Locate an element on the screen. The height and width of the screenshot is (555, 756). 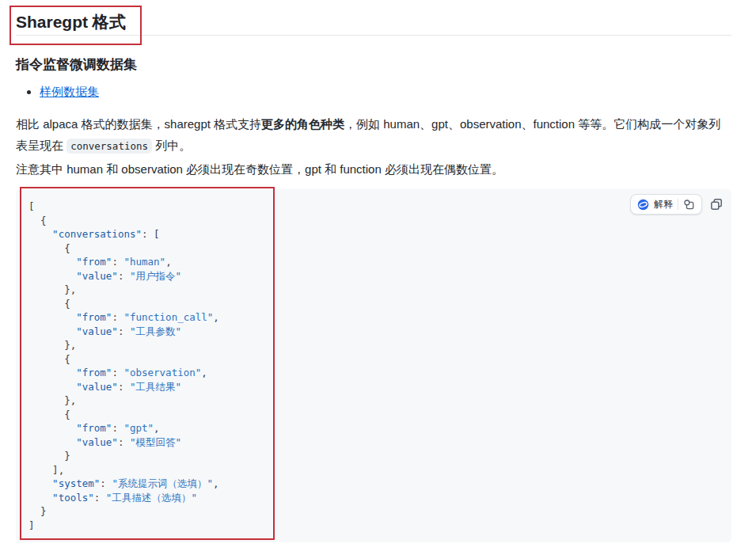
code-line: "conversations": [ is located at coordinates (374, 234).